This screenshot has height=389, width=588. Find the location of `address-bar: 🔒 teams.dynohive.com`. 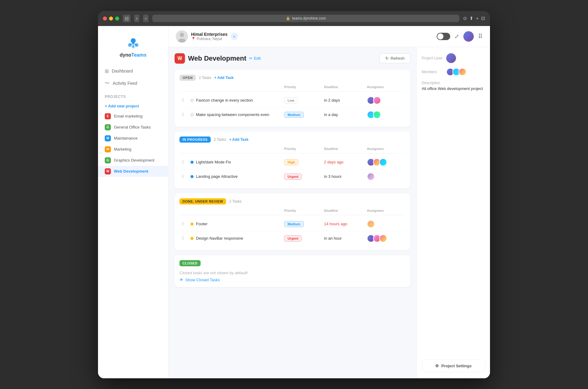

address-bar: 🔒 teams.dynohive.com is located at coordinates (306, 18).